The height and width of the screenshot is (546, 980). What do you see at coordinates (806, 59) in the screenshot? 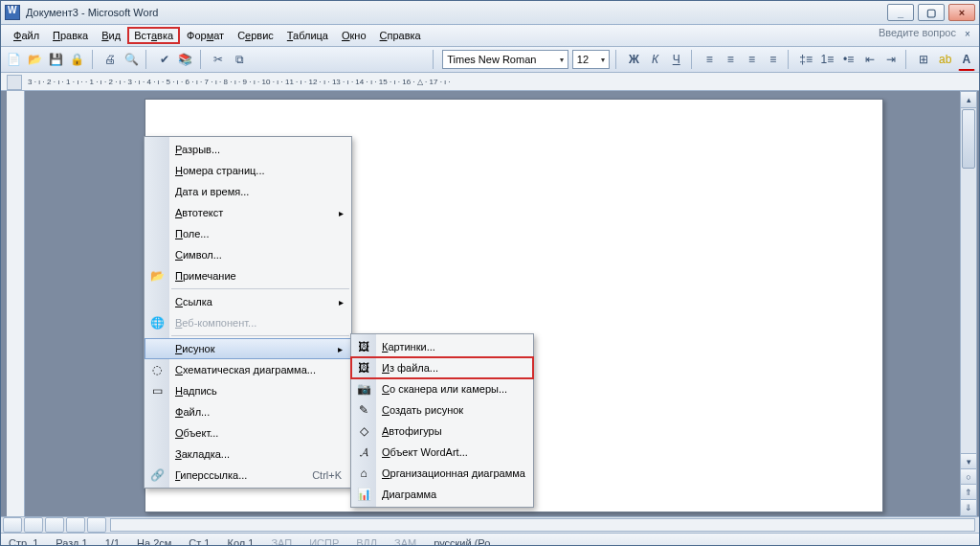
I see `line-spacing-icon: ‡≡` at bounding box center [806, 59].